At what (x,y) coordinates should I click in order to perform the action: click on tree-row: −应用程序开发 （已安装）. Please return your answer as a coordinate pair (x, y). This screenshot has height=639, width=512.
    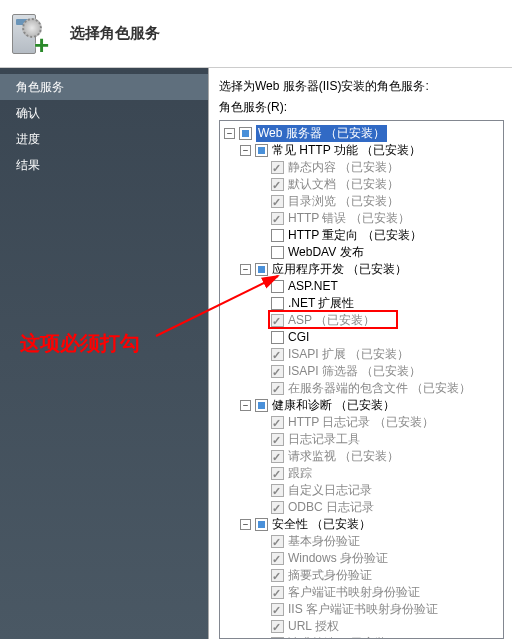
    Looking at the image, I should click on (362, 270).